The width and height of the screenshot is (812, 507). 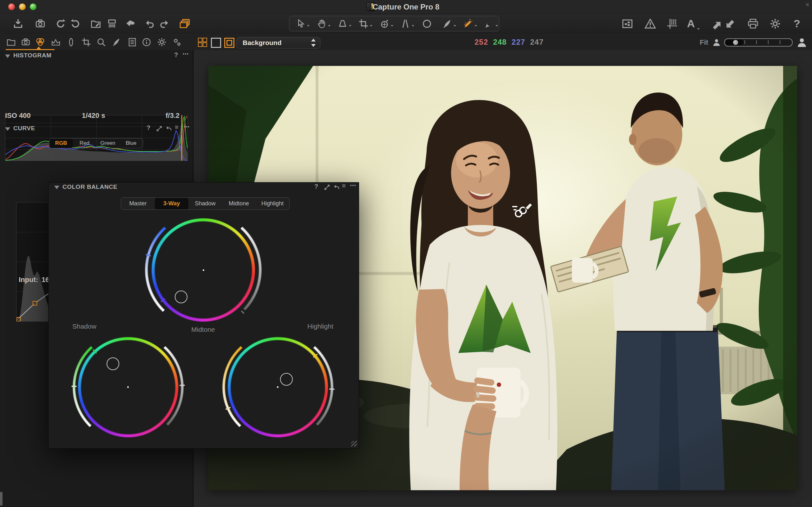 What do you see at coordinates (672, 24) in the screenshot?
I see `grid-icon` at bounding box center [672, 24].